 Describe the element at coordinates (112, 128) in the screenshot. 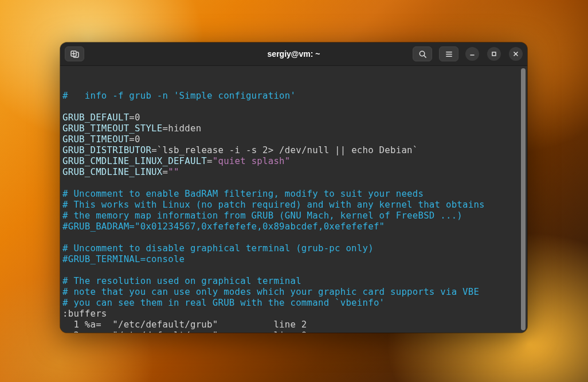

I see `terminal-text-segment: GRUB_TIMEOUT_STYLE` at that location.